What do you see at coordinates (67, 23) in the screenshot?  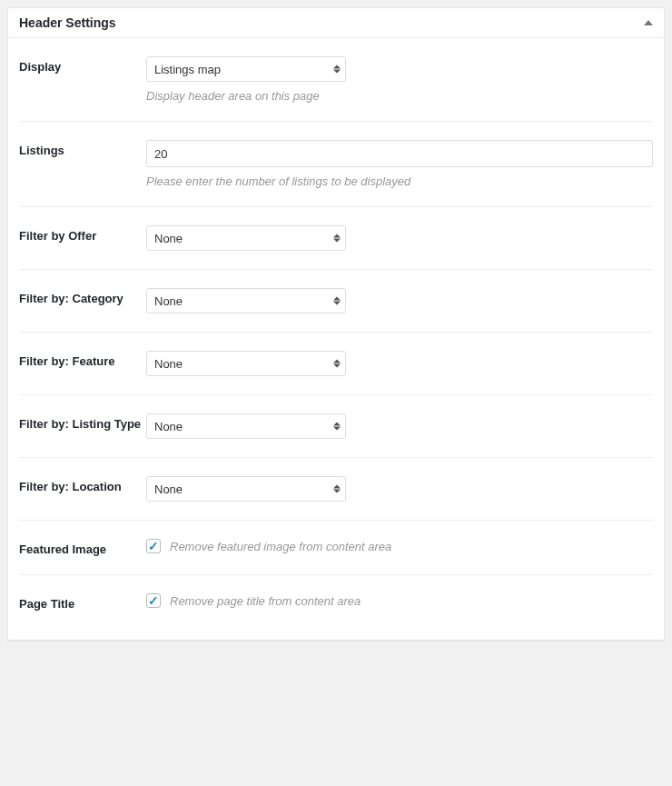 I see `panel-title: Header Settings` at bounding box center [67, 23].